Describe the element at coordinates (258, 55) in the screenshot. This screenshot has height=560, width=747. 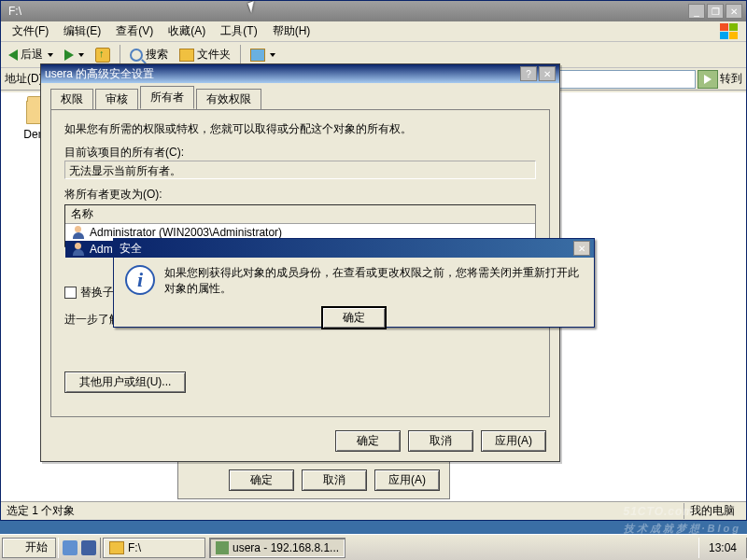
I see `views-icon` at that location.